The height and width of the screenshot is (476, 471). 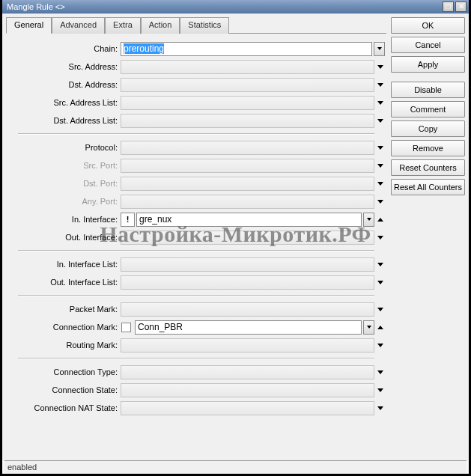 What do you see at coordinates (204, 25) in the screenshot?
I see `tab-statistics: Statistics` at bounding box center [204, 25].